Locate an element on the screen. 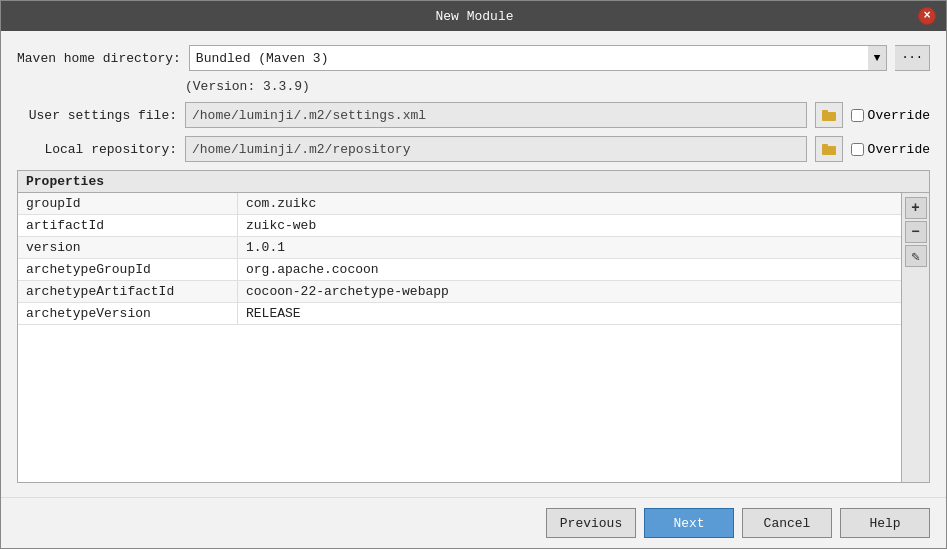 The image size is (947, 549). user-settings-override-label: Override is located at coordinates (890, 116).